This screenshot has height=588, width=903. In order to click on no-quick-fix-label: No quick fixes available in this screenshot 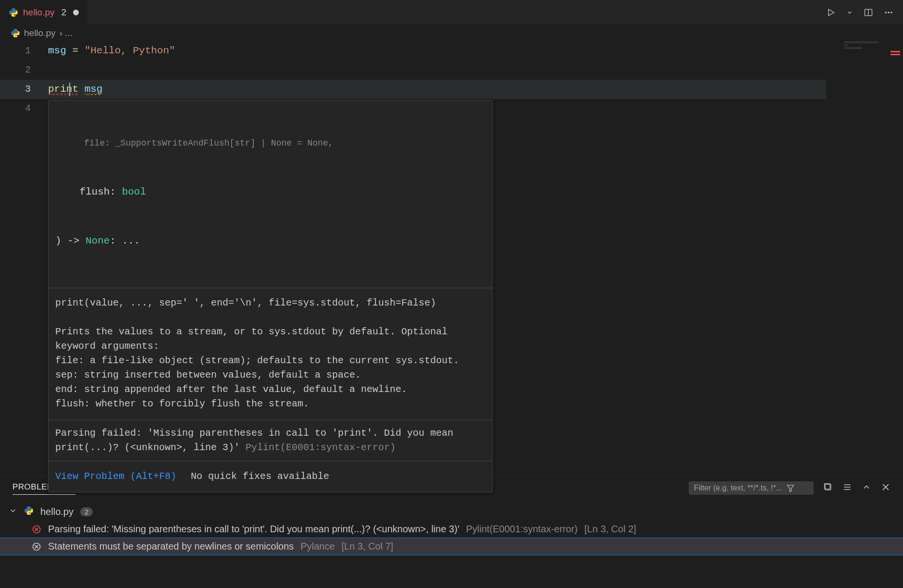, I will do `click(260, 477)`.